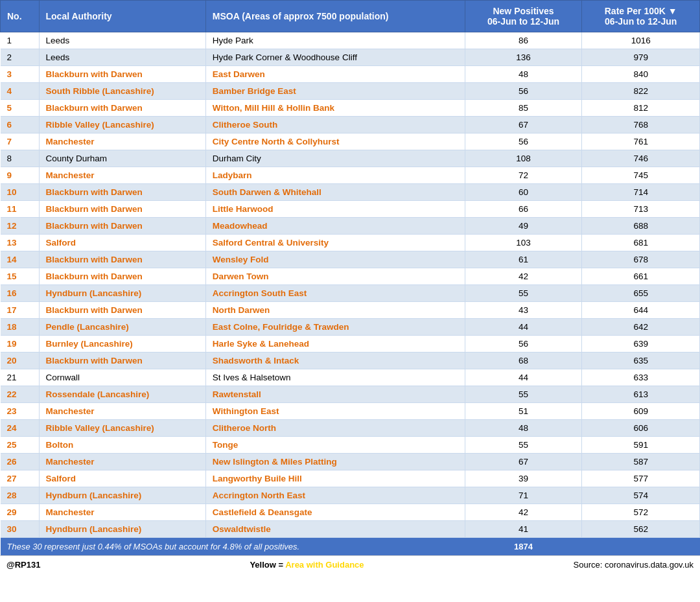 The height and width of the screenshot is (602, 700). What do you see at coordinates (641, 277) in the screenshot?
I see `cell-rate: 661` at bounding box center [641, 277].